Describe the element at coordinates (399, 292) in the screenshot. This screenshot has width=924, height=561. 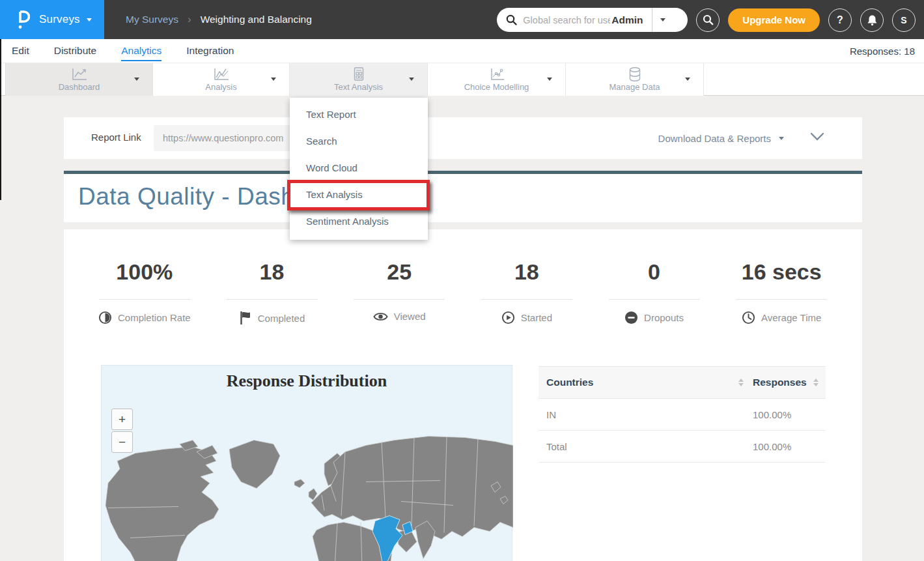
I see `stat-viewed: 25 Viewed` at that location.